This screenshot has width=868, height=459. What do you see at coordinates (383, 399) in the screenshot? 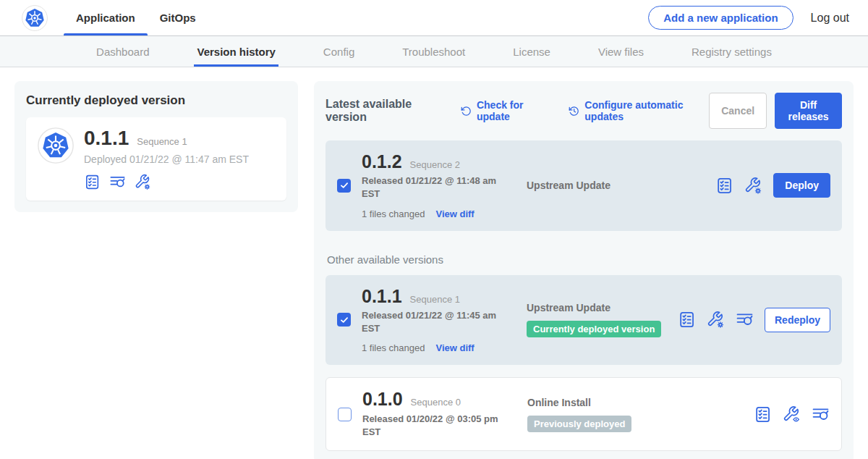
I see `version-number: 0.1.0` at bounding box center [383, 399].